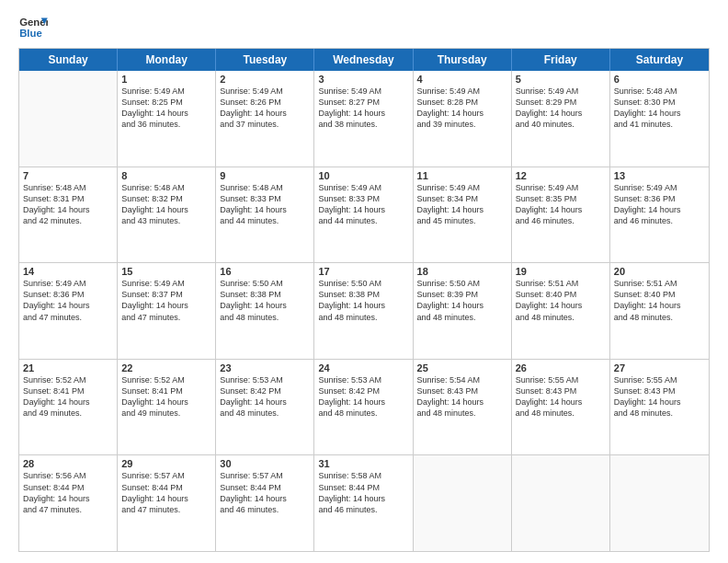 This screenshot has height=563, width=728. What do you see at coordinates (265, 215) in the screenshot?
I see `calendar-cell: 9Sunrise: 5:48 AMSunset: 8:33 PMDaylight…` at bounding box center [265, 215].